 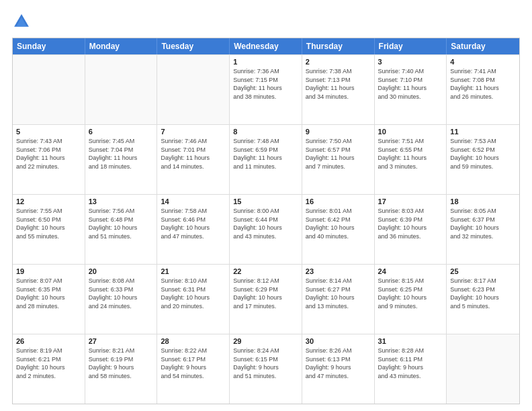 I want to click on cell-text: Sunrise: 7:51 AM Sunset: 6:55 PM Dayligh…, so click(x=411, y=154).